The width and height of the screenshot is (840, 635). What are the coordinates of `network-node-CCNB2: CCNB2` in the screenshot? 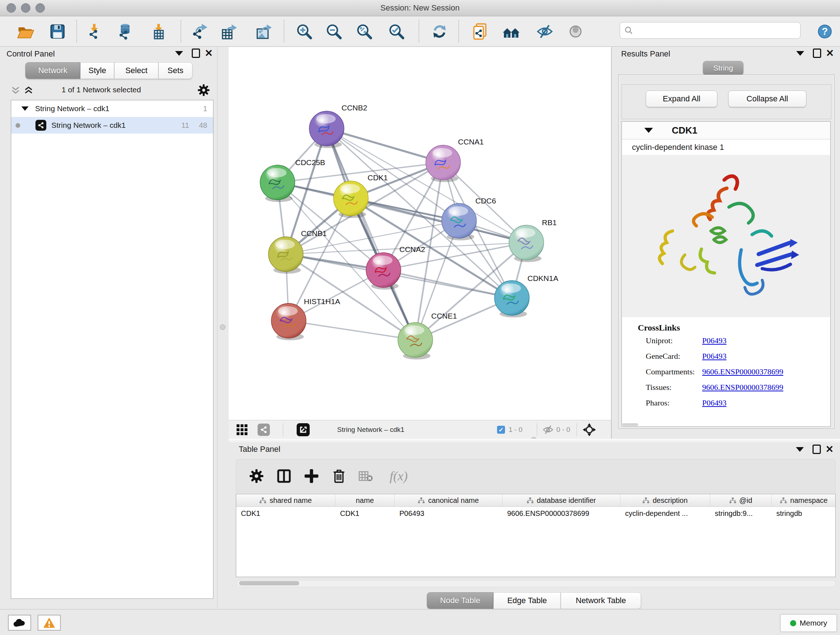 It's located at (338, 126).